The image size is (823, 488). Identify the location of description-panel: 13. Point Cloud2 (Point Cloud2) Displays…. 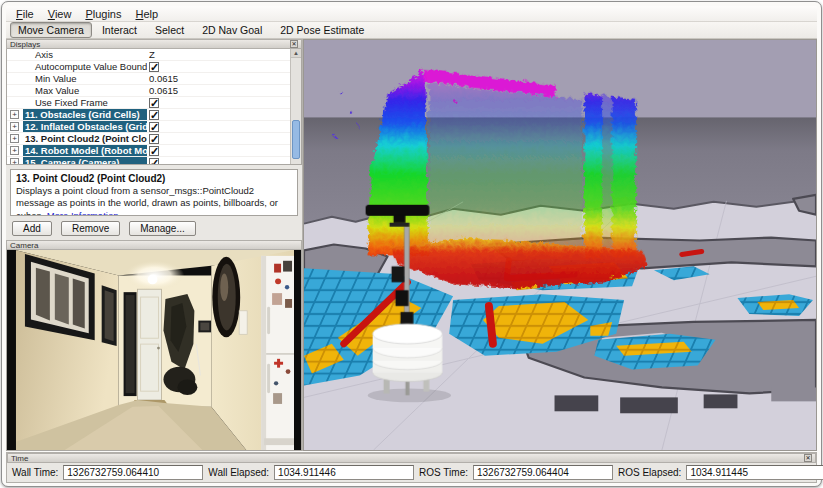
(154, 192).